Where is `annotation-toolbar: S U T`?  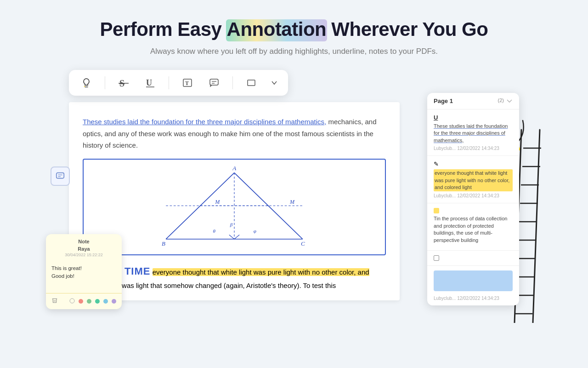
annotation-toolbar: S U T is located at coordinates (178, 83).